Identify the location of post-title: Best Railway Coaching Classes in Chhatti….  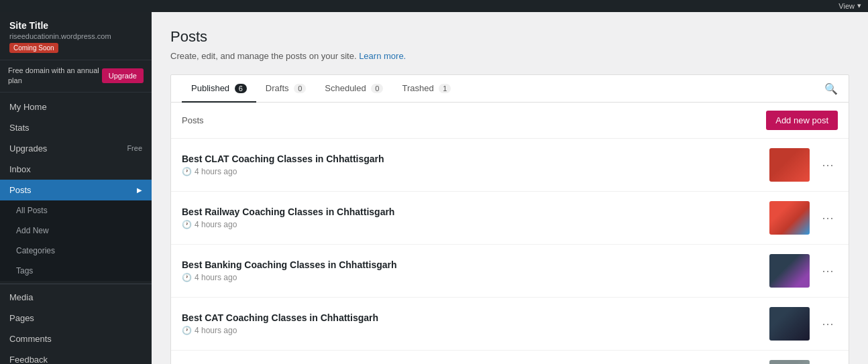
(472, 212).